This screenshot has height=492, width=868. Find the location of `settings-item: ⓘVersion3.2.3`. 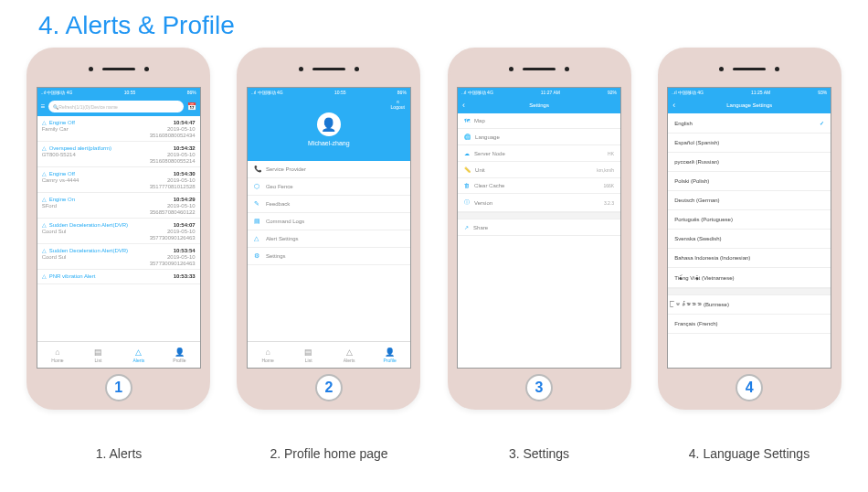

settings-item: ⓘVersion3.2.3 is located at coordinates (539, 203).